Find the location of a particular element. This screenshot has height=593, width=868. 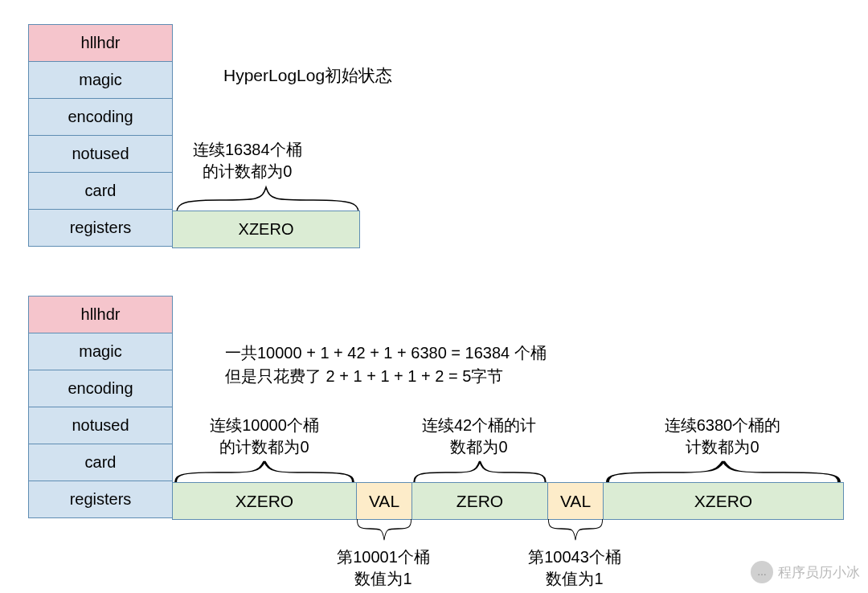

register-cell-2: ZERO is located at coordinates (480, 501).